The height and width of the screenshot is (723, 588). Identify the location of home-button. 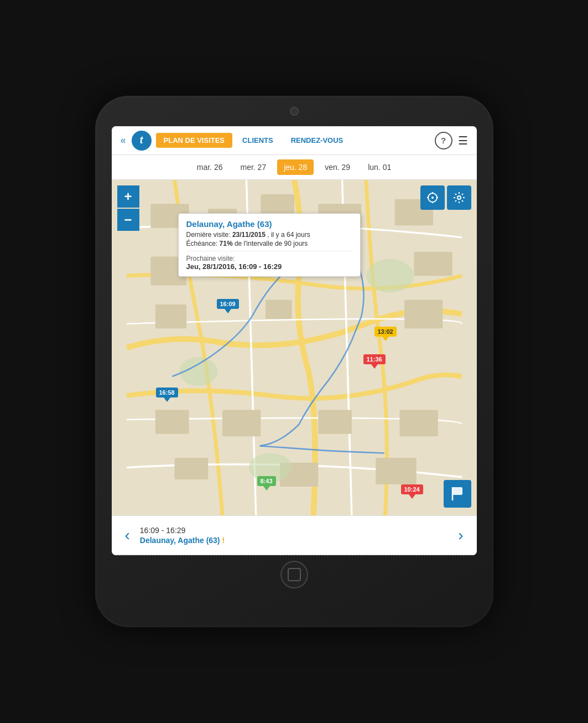
(294, 575).